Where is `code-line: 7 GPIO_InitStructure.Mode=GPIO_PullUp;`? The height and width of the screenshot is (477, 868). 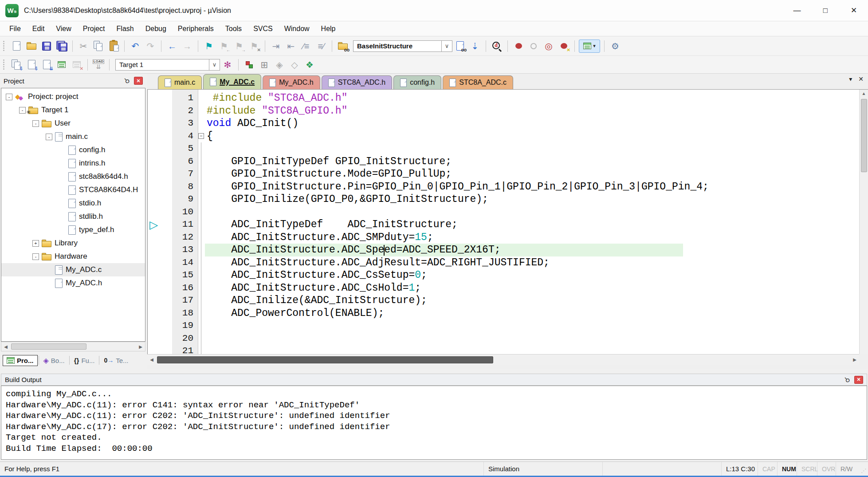 code-line: 7 GPIO_InitStructure.Mode=GPIO_PullUp; is located at coordinates (503, 174).